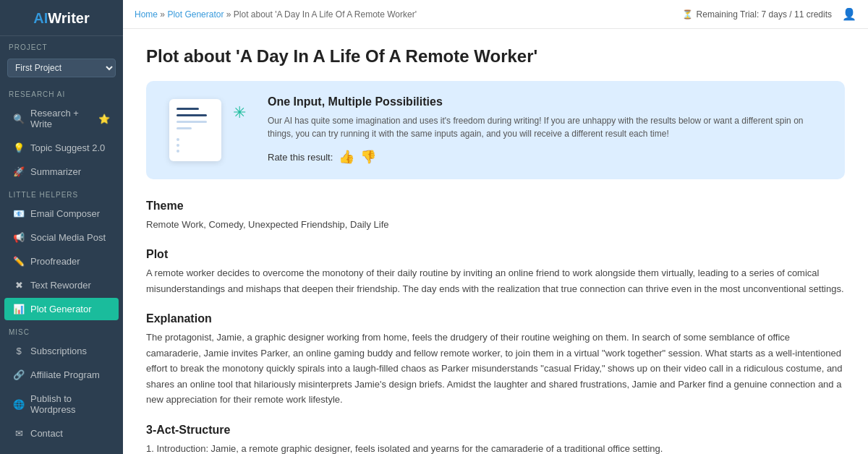 This screenshot has height=454, width=868. I want to click on rate-label: Rate this result:, so click(300, 158).